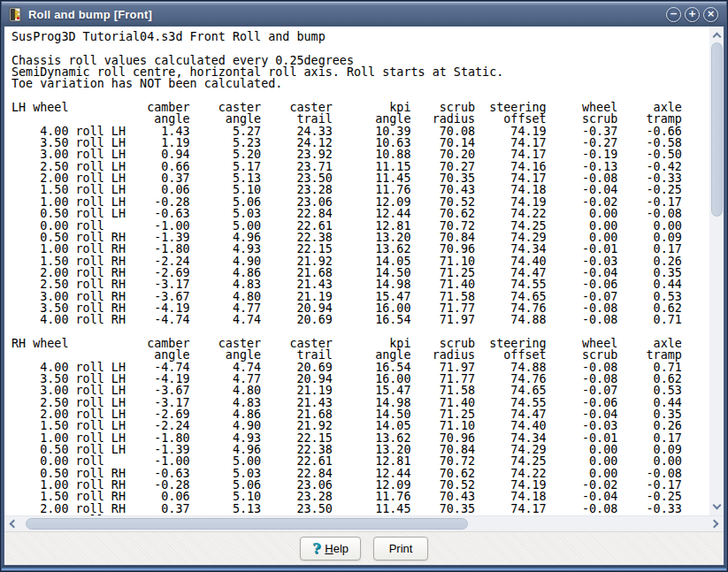  Describe the element at coordinates (401, 548) in the screenshot. I see `print-button: Print` at that location.